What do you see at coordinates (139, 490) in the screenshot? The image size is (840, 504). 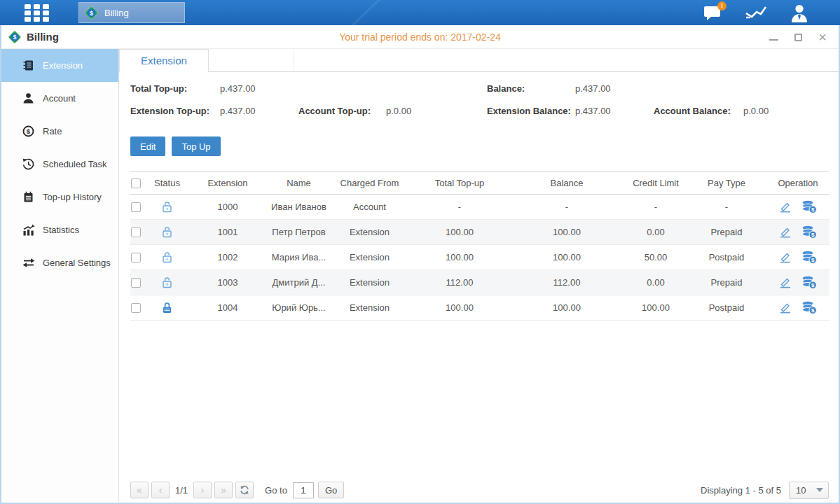 I see `first-page-button: «` at bounding box center [139, 490].